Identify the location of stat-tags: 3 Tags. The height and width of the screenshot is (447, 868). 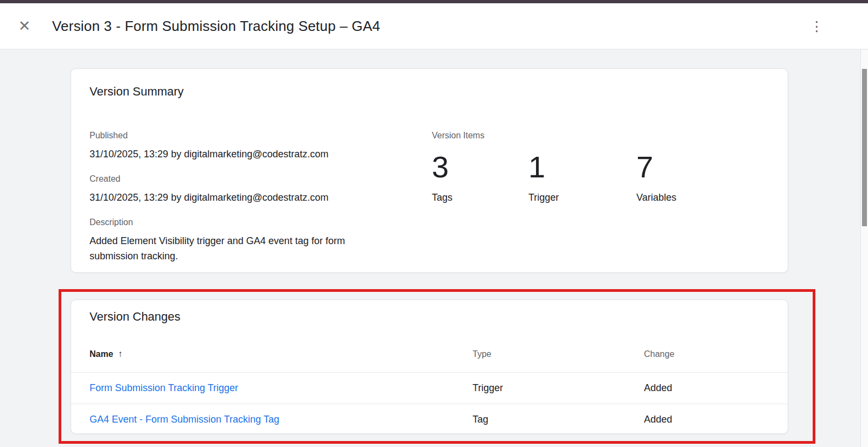
(480, 175).